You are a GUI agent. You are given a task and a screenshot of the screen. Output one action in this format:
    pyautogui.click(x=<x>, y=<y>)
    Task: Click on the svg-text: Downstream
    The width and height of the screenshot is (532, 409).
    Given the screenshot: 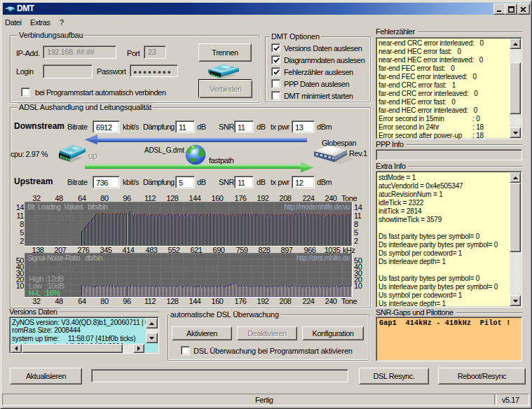 What is the action you would take?
    pyautogui.click(x=194, y=269)
    